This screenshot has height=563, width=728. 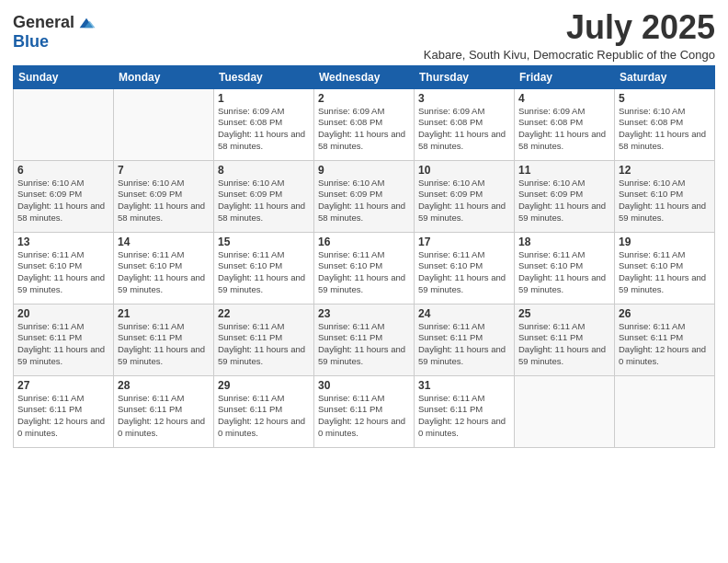 I want to click on day-number: 28, so click(x=164, y=385).